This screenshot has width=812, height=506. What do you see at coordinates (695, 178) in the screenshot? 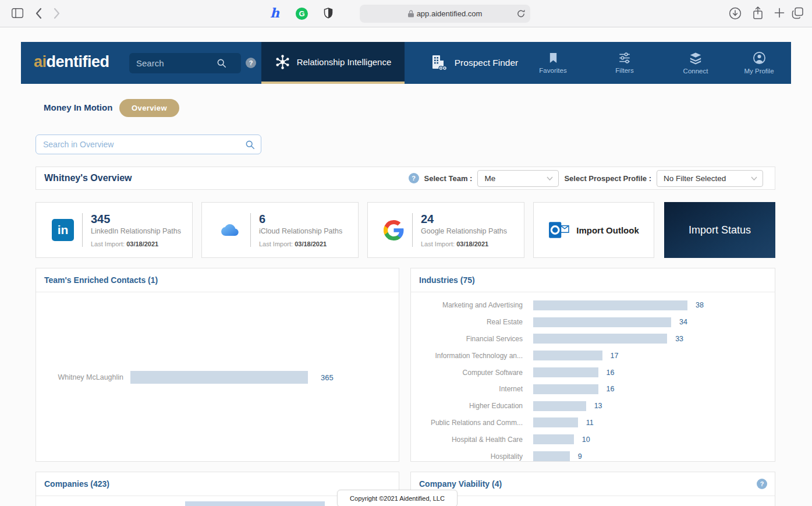
I see `select-profile-value: No Filter Selected` at bounding box center [695, 178].